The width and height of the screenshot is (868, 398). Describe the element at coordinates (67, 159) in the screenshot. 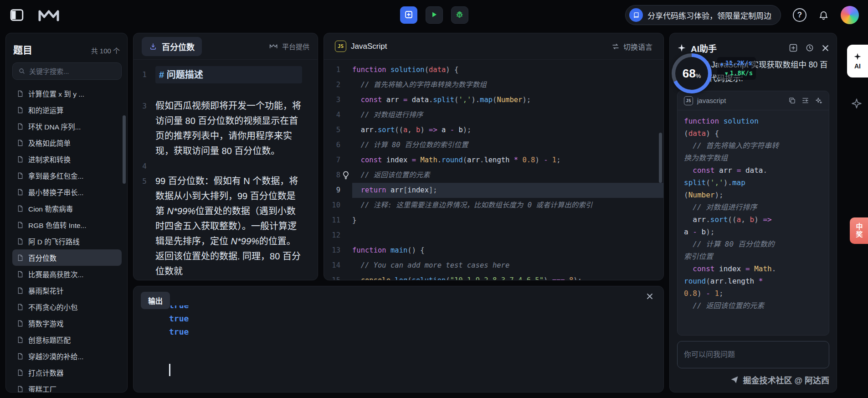

I see `sidebar-item: 进制求和转换` at that location.